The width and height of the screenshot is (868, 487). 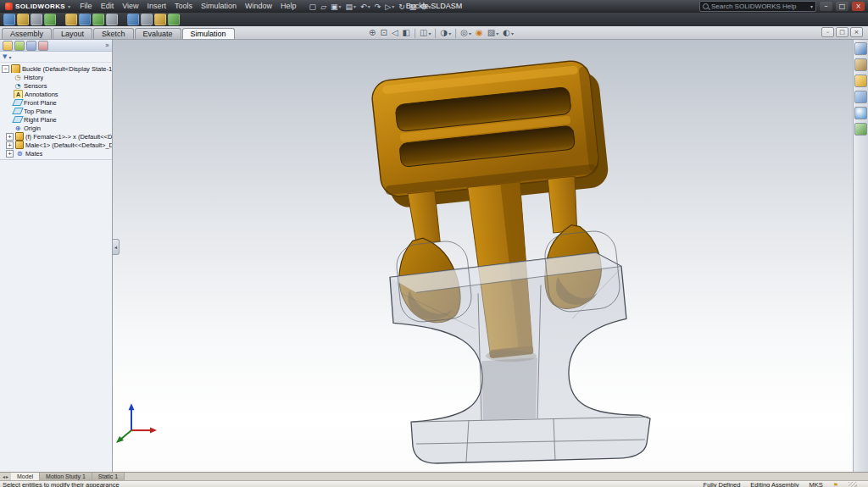 I want to click on apply-scene-caret-icon: ▾, so click(x=497, y=34).